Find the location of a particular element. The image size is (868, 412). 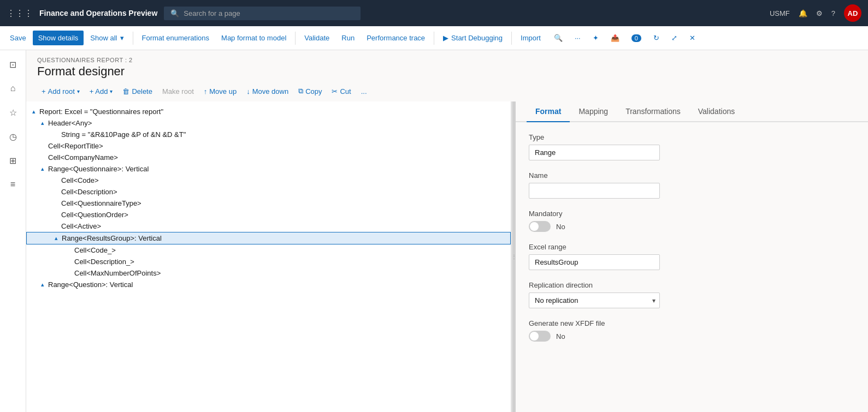

search-cmd-icon: 🔍 is located at coordinates (558, 38).